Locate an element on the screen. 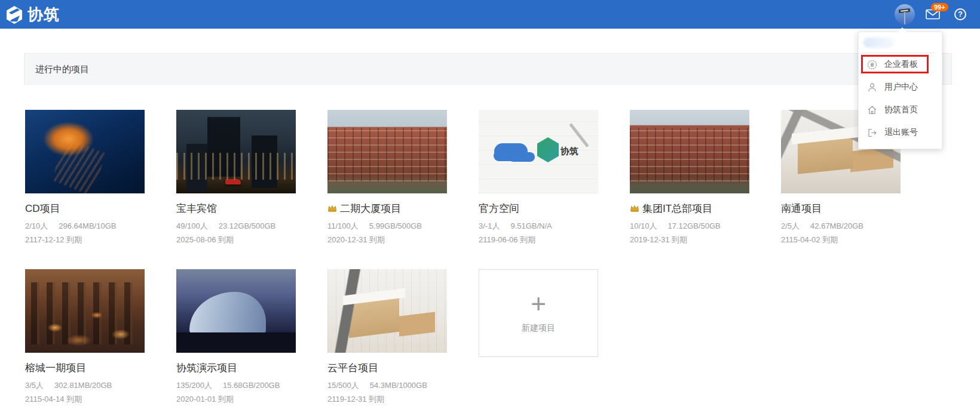 The image size is (980, 419). app-header: 协筑 99+ ? is located at coordinates (490, 14).